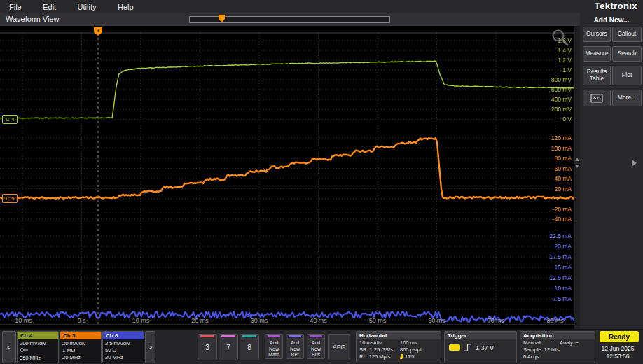 Image resolution: width=643 pixels, height=364 pixels. What do you see at coordinates (619, 337) in the screenshot?
I see `ready-status-button: Ready` at bounding box center [619, 337].